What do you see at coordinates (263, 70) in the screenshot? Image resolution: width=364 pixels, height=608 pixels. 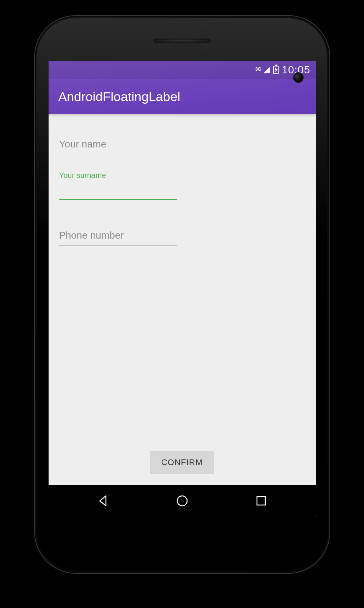 I see `network-indicator: 3G` at bounding box center [263, 70].